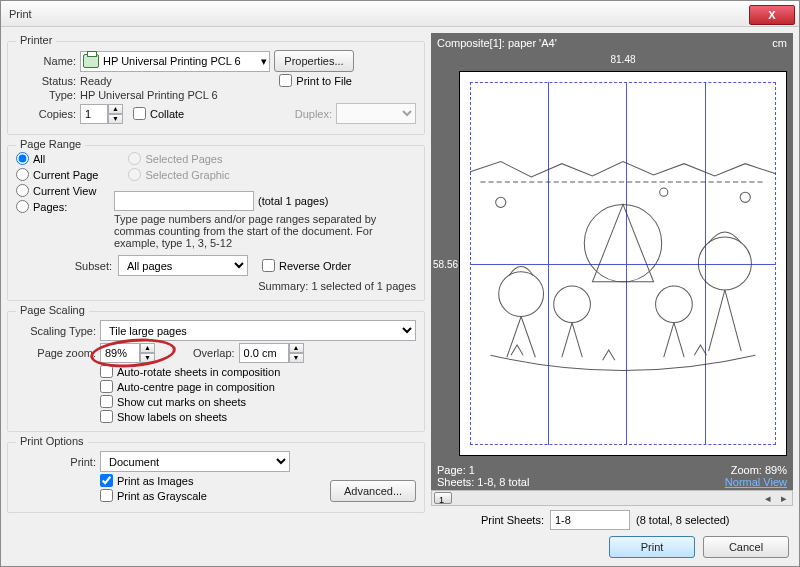 The image size is (800, 567). I want to click on scaling-type-select: Tile large pages, so click(258, 330).